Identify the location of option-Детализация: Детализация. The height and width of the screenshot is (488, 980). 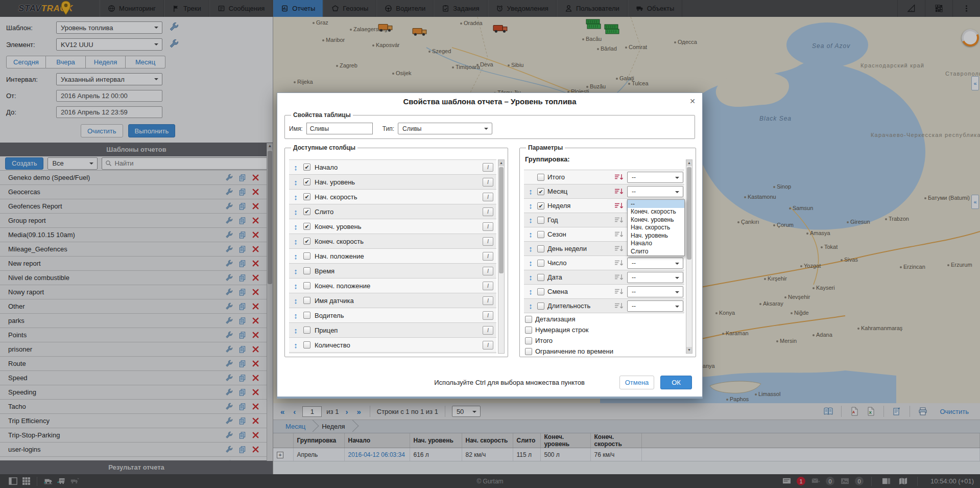
(604, 319).